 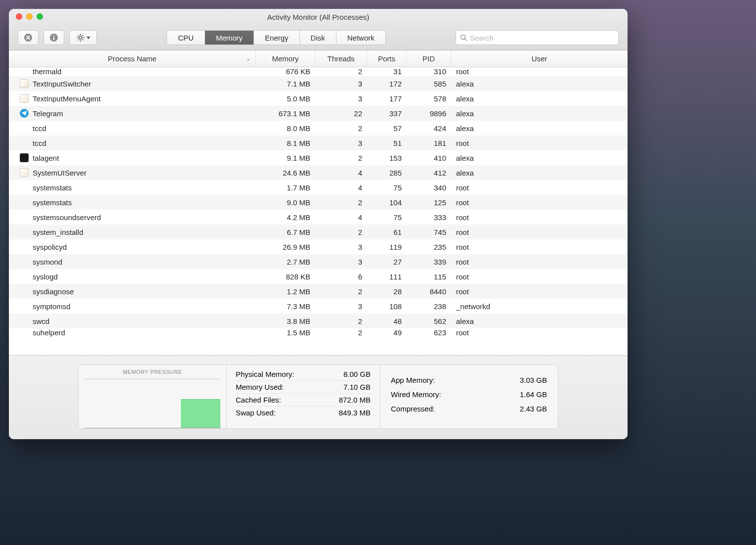 I want to click on close-window-button, so click(x=19, y=17).